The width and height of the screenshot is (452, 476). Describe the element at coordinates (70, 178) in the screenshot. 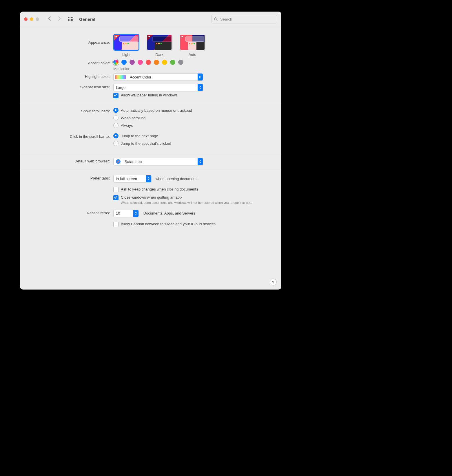

I see `prefertabs-label: Prefer tabs:` at that location.